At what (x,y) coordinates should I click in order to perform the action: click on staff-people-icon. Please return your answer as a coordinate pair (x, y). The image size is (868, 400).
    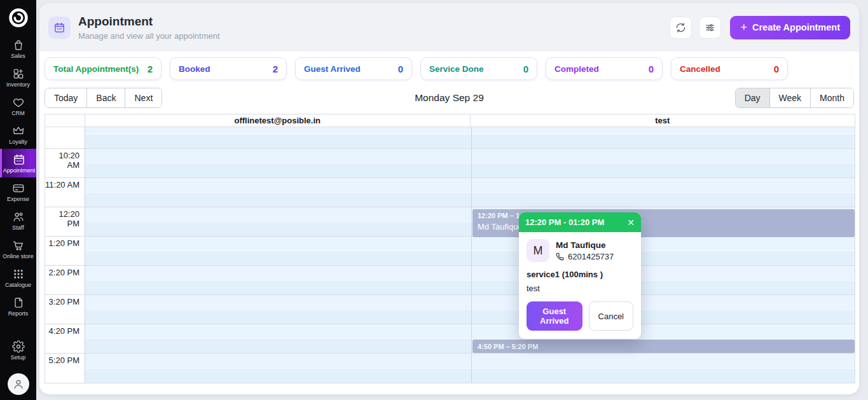
    Looking at the image, I should click on (18, 217).